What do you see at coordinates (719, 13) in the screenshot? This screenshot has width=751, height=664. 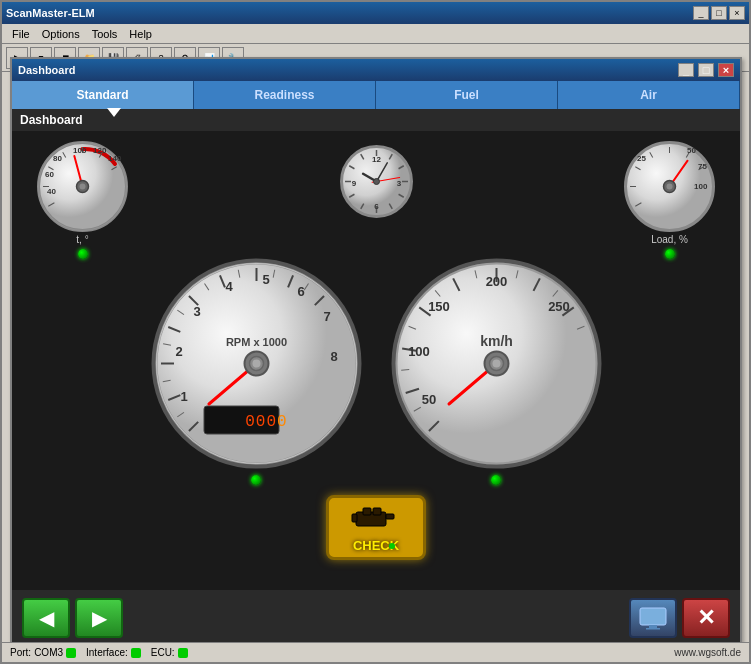 I see `maximize-button: □` at bounding box center [719, 13].